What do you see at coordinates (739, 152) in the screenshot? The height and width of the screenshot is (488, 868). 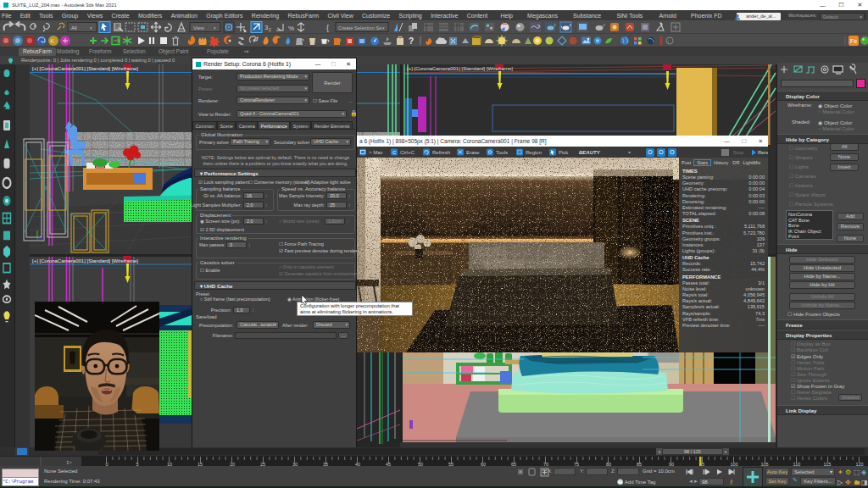 I see `svg-text: Stop` at bounding box center [739, 152].